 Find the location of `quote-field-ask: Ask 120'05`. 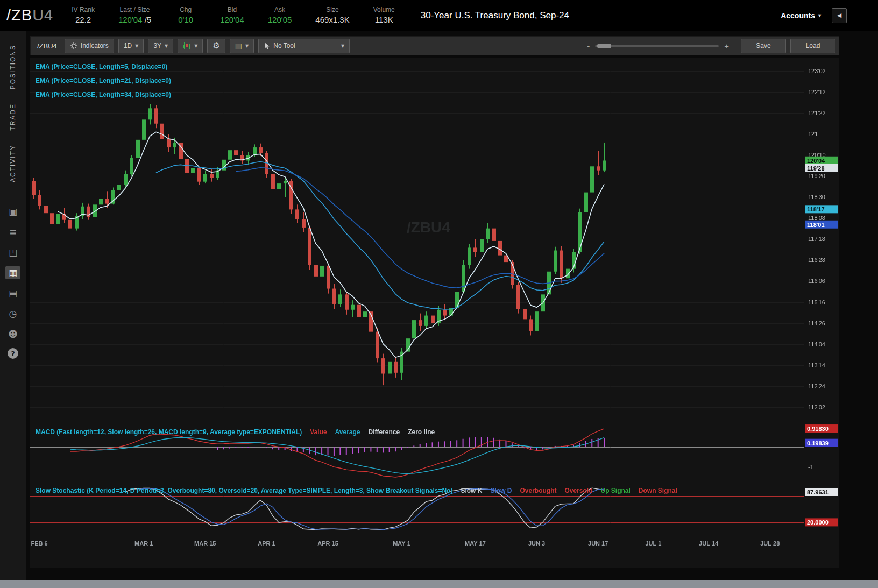

quote-field-ask: Ask 120'05 is located at coordinates (280, 15).